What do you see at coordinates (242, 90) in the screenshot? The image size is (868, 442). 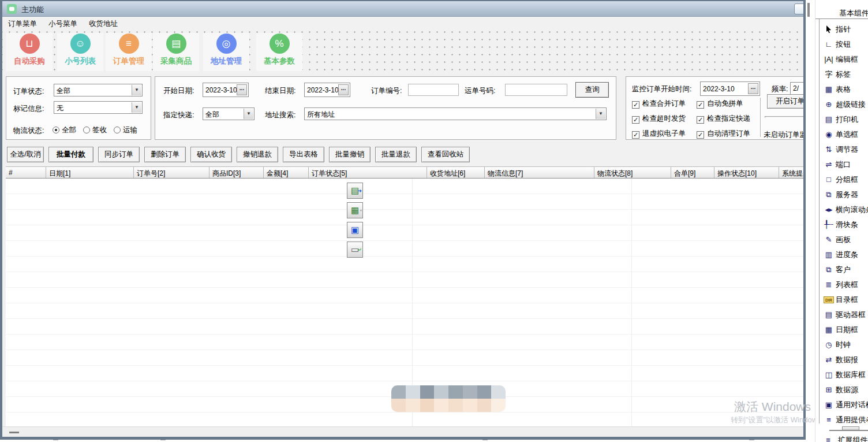 I see `start-date-picker-button: ...` at bounding box center [242, 90].